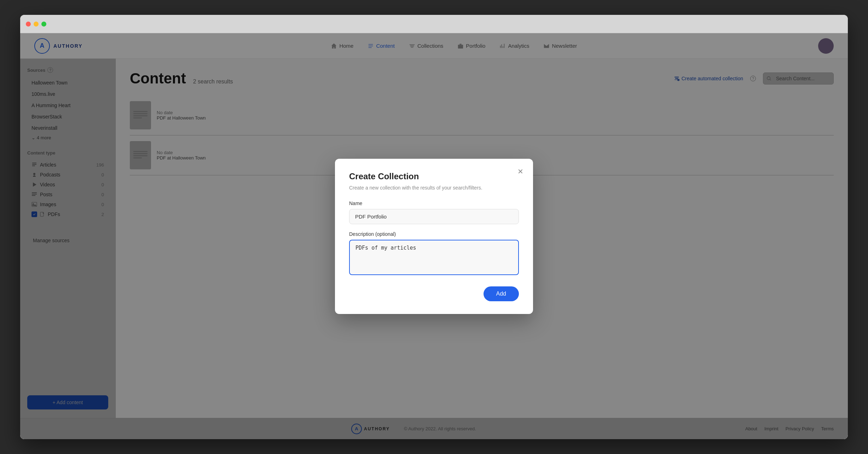 The width and height of the screenshot is (868, 454). What do you see at coordinates (434, 176) in the screenshot?
I see `modal-title: Create Collection` at bounding box center [434, 176].